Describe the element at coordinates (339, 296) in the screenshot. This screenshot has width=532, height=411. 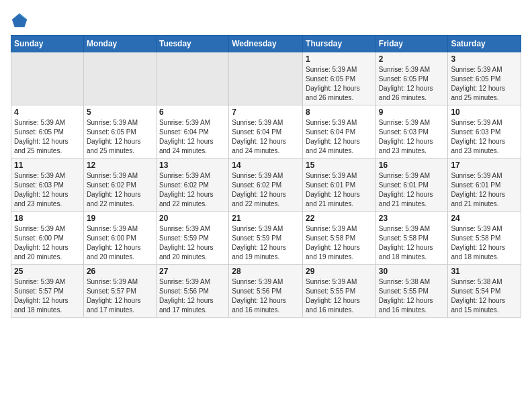
I see `day-detail: Sunrise: 5:39 AM Sunset: 5:55 PM Dayligh…` at that location.